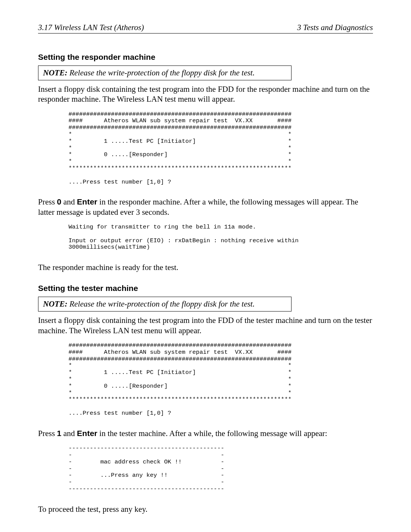 The height and width of the screenshot is (532, 411). Describe the element at coordinates (206, 267) in the screenshot. I see `responder-ready: The responder machine is ready for the t…` at that location.